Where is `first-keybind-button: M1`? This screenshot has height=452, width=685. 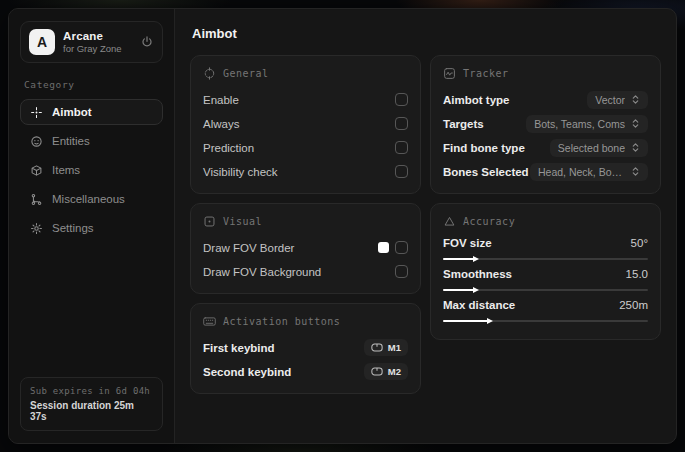 first-keybind-button: M1 is located at coordinates (386, 348).